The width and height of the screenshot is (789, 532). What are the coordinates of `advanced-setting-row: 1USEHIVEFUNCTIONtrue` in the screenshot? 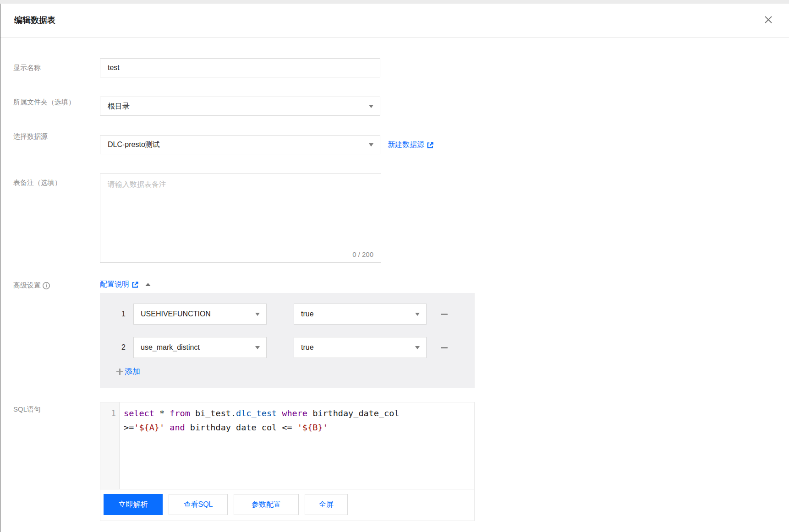 It's located at (287, 314).